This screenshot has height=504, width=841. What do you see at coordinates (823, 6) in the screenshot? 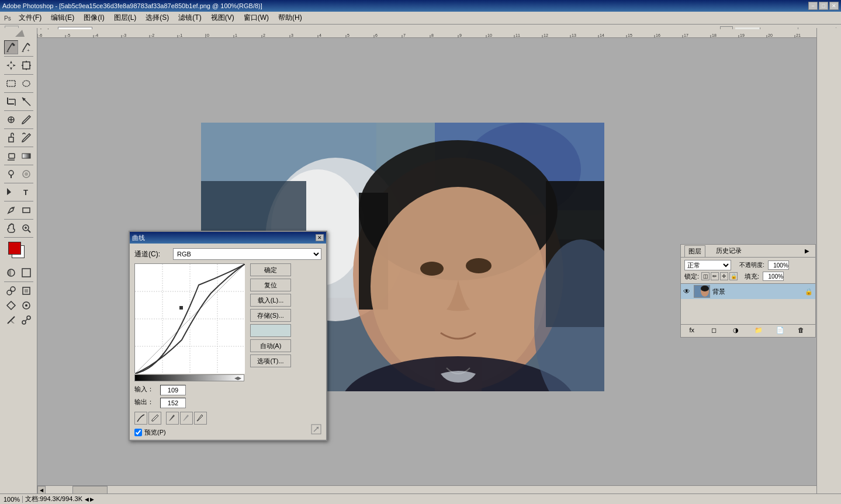
I see `maximize-button: □` at bounding box center [823, 6].